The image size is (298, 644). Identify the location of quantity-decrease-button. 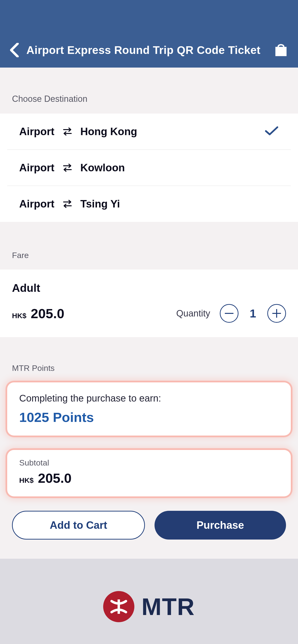
(229, 314).